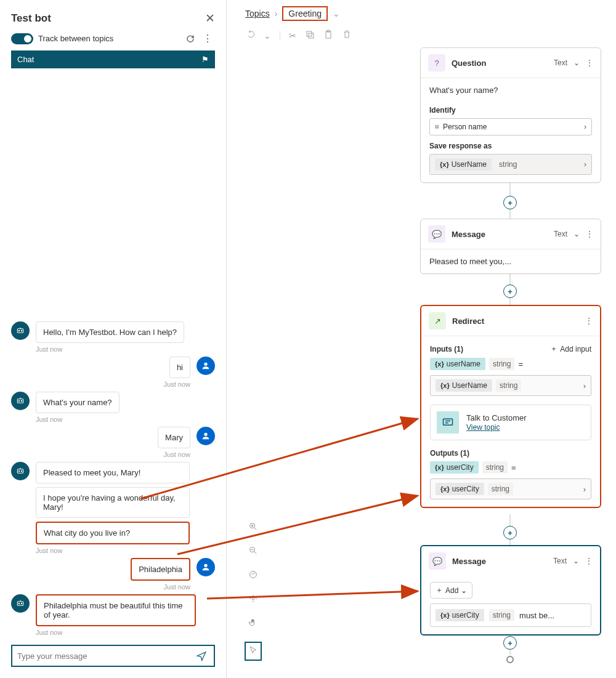 This screenshot has width=616, height=678. What do you see at coordinates (511, 246) in the screenshot?
I see `message-node: 💬 Message Text ⌄ ⋮ Pleased to meet you,.…` at bounding box center [511, 246].